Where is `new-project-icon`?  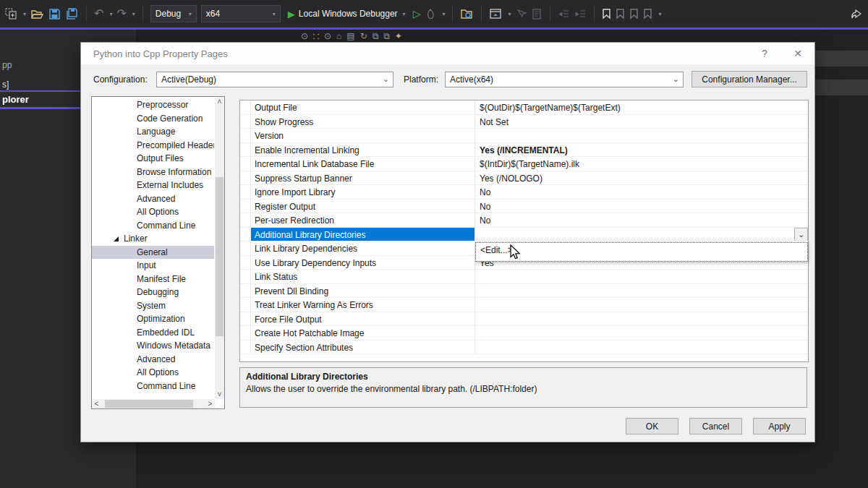
new-project-icon is located at coordinates (11, 14).